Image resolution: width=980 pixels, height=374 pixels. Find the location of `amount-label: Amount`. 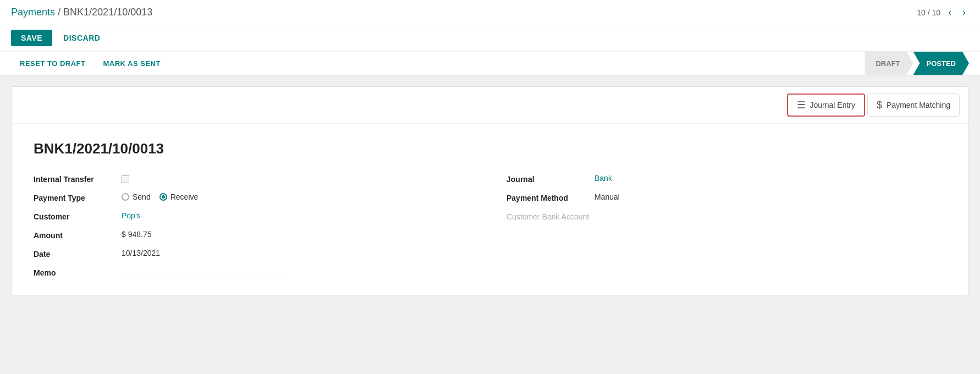

amount-label: Amount is located at coordinates (78, 235).